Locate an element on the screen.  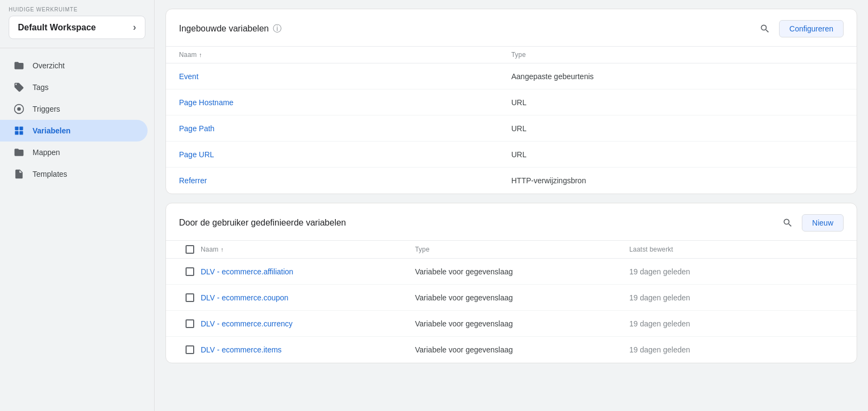
user-variable-link: DLV - ecommerce.currency is located at coordinates (308, 324).